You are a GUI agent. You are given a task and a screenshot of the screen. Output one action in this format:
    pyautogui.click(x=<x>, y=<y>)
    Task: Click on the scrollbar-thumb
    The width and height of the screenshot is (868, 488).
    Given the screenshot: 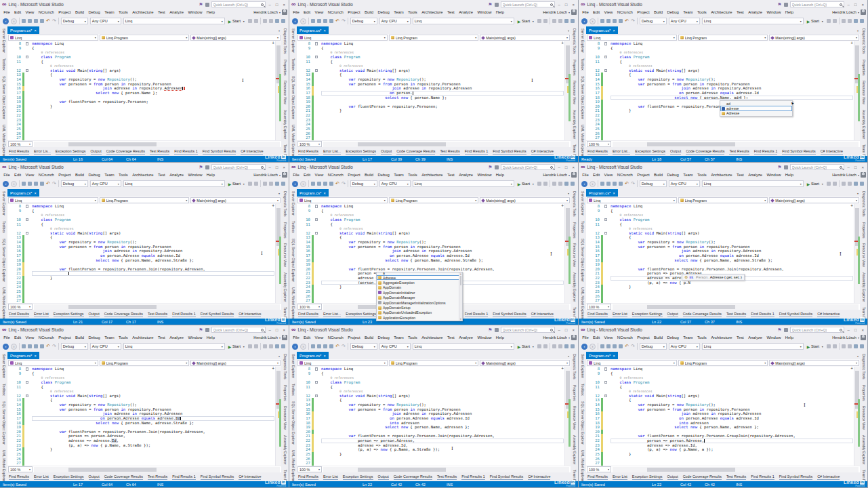 What is the action you would take?
    pyautogui.click(x=112, y=470)
    